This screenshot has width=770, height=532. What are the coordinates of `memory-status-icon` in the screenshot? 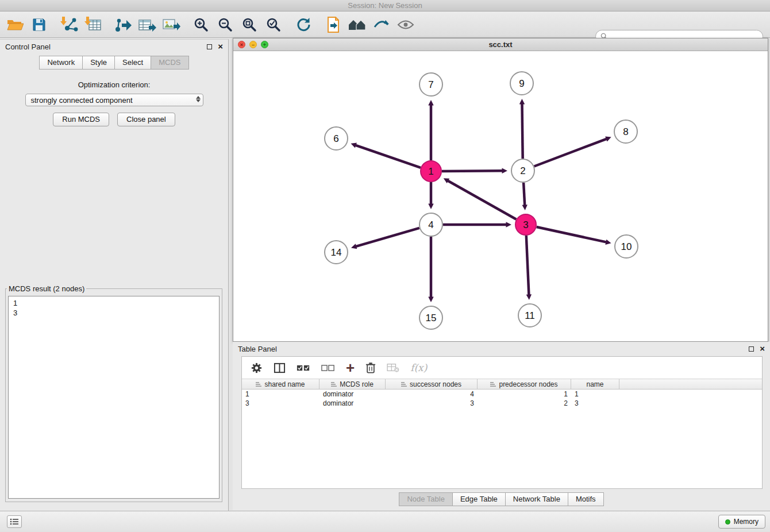 It's located at (727, 522).